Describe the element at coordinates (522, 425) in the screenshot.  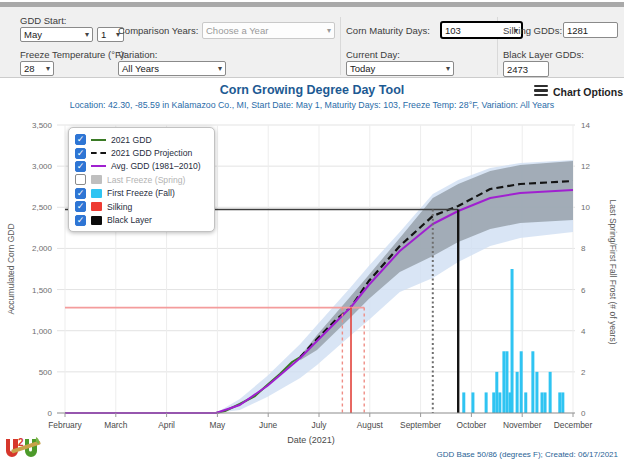
I see `svg-text: November` at that location.